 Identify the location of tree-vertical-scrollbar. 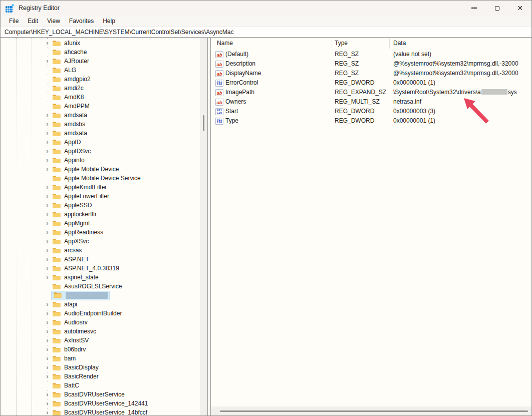
(203, 227).